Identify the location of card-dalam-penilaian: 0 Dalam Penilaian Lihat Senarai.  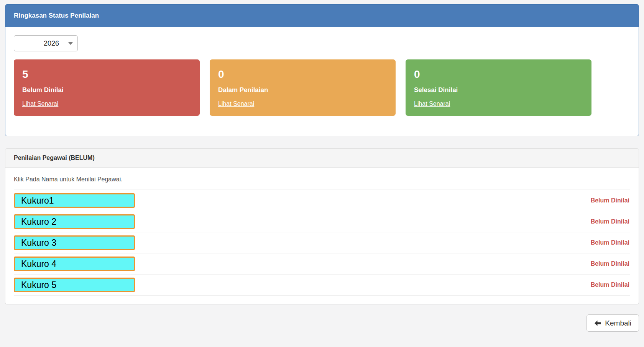
(303, 87).